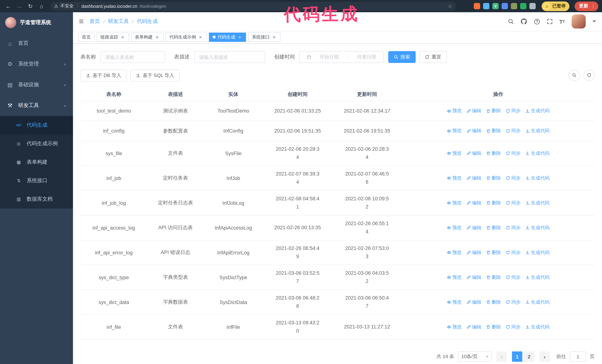 The height and width of the screenshot is (364, 602). Describe the element at coordinates (264, 37) in the screenshot. I see `tab-api: 系统接口×` at that location.